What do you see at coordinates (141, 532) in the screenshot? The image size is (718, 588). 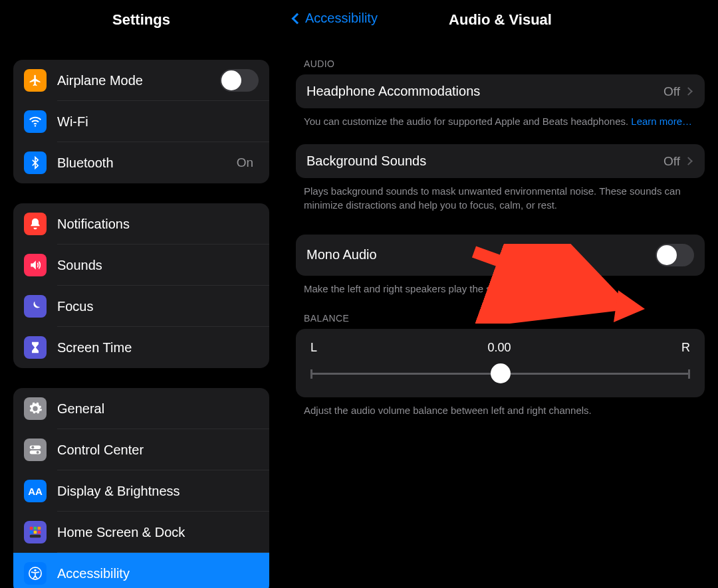 I see `row-home-screen-dock: Home Screen & Dock` at bounding box center [141, 532].